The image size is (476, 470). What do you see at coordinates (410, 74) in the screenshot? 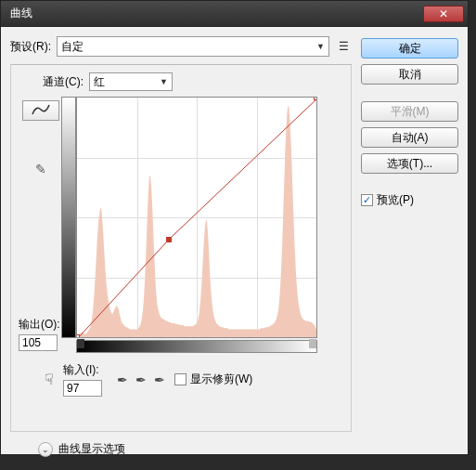
I see `cancel-button: 取消` at bounding box center [410, 74].